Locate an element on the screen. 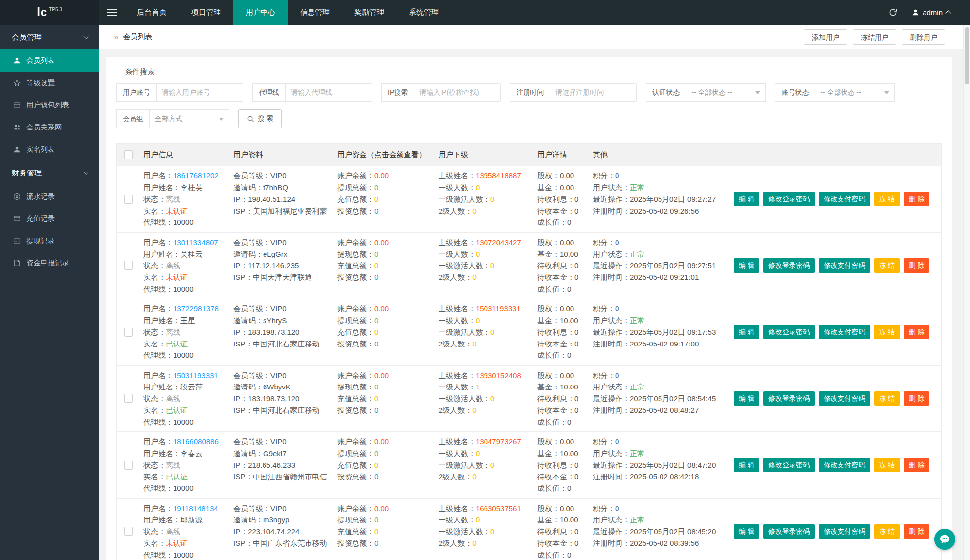  nav-item-info: 信息管理 is located at coordinates (315, 12).